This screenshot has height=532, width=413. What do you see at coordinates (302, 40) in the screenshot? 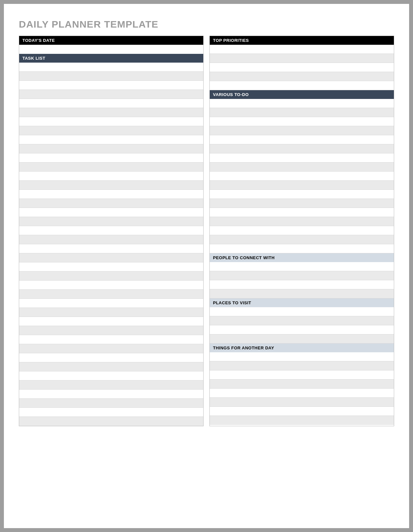
I see `top-priorities-header: TOP PRIORITIES` at bounding box center [302, 40].